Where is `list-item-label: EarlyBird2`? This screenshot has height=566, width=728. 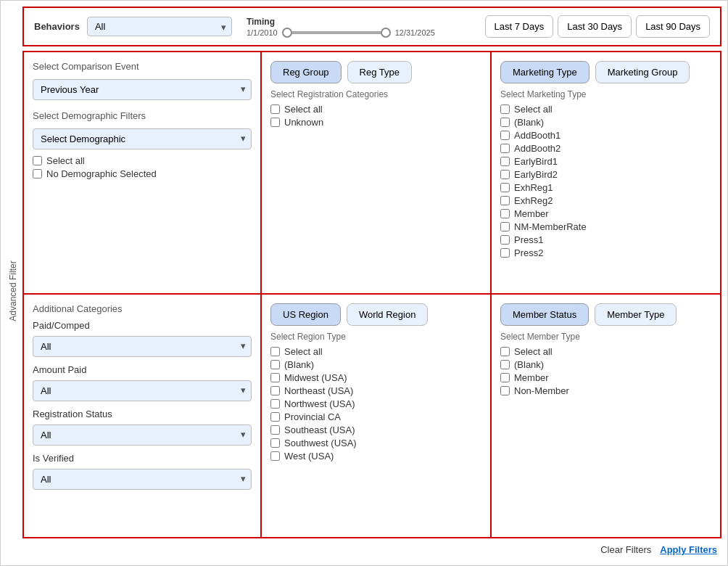 list-item-label: EarlyBird2 is located at coordinates (536, 174).